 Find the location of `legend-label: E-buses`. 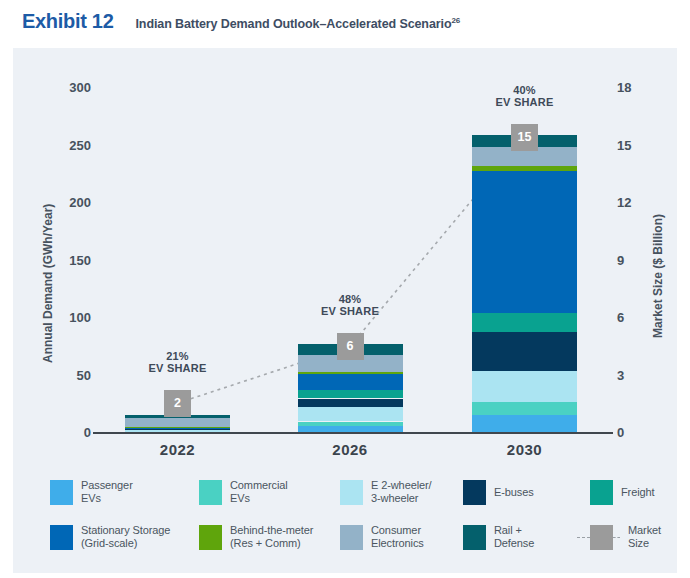

legend-label: E-buses is located at coordinates (514, 492).